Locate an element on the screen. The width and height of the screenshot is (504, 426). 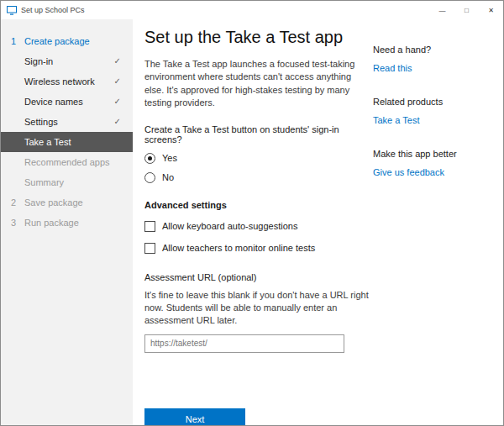
feedback-section: Make this app better Give us feedback is located at coordinates (438, 163).